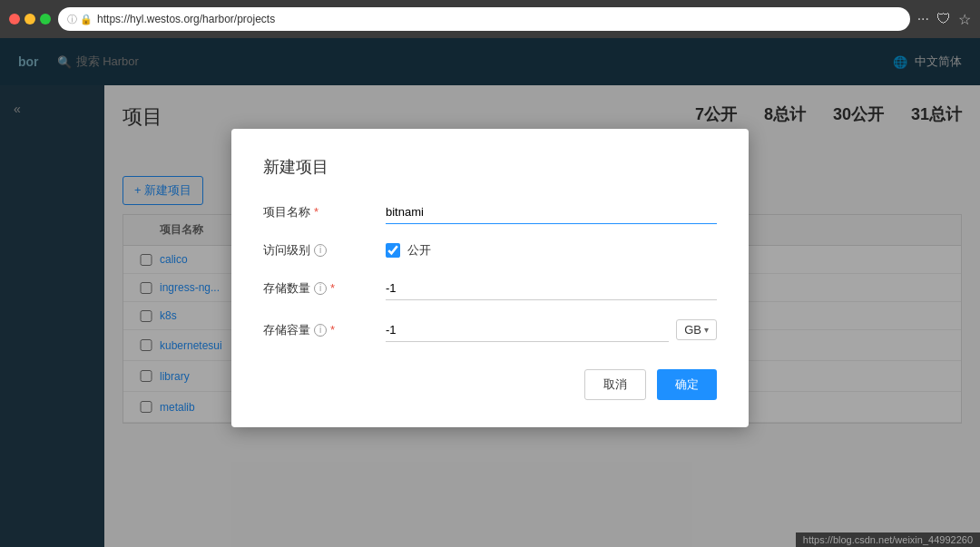  What do you see at coordinates (693, 330) in the screenshot?
I see `unit-label: GB` at bounding box center [693, 330].